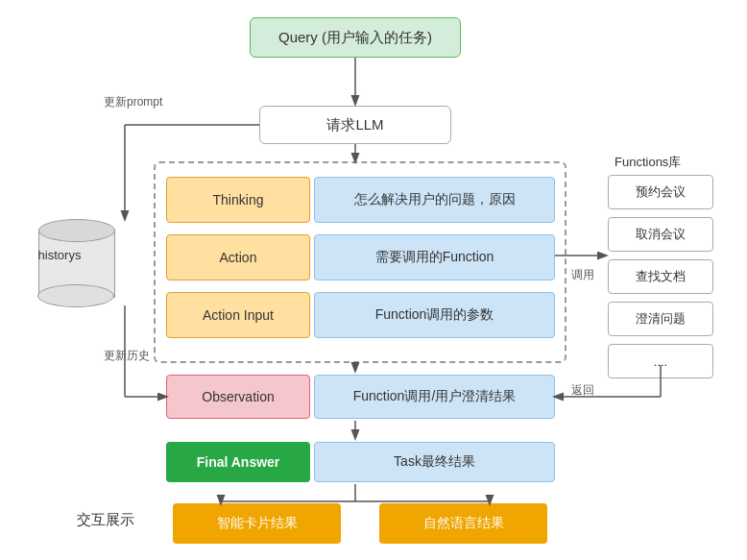 The width and height of the screenshot is (747, 560). Describe the element at coordinates (238, 397) in the screenshot. I see `observation-label: Observation` at that location.